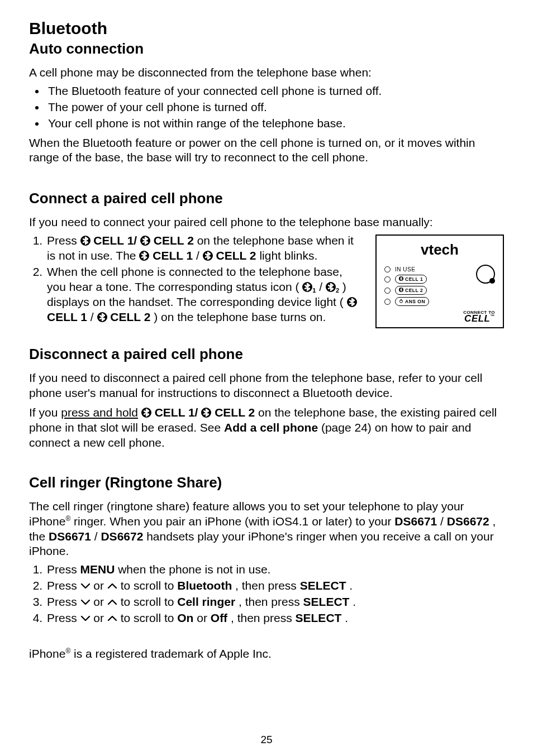  I want to click on text: DS6671, so click(70, 536).